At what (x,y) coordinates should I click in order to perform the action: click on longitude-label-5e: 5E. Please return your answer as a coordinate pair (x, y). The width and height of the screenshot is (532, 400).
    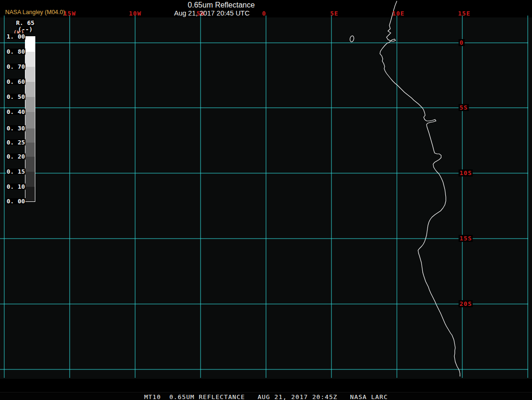
    Looking at the image, I should click on (334, 13).